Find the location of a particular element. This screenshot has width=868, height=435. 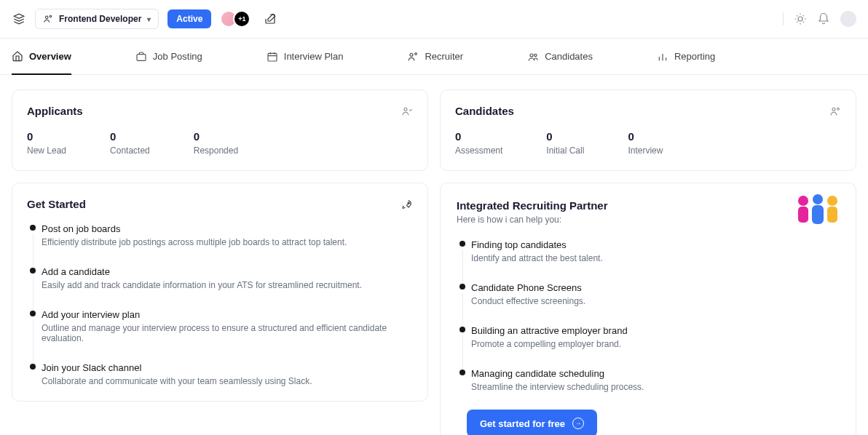

job-selector: Frontend Developer ▾ is located at coordinates (97, 19).